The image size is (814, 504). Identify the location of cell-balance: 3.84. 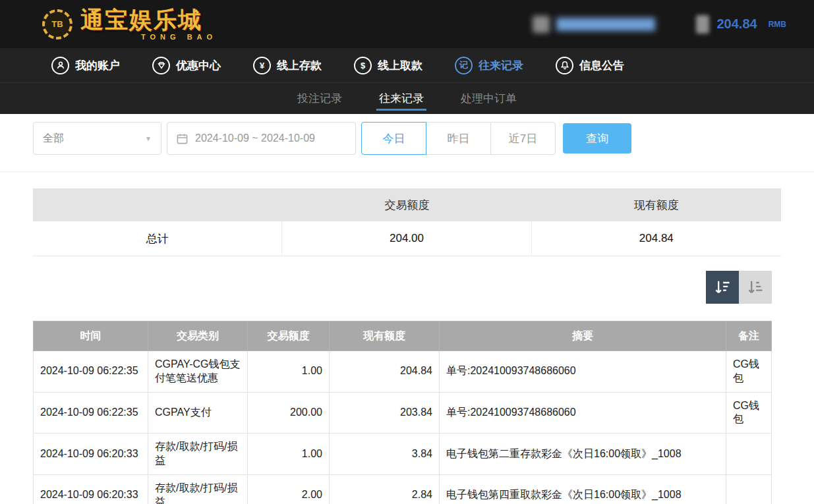
(385, 455).